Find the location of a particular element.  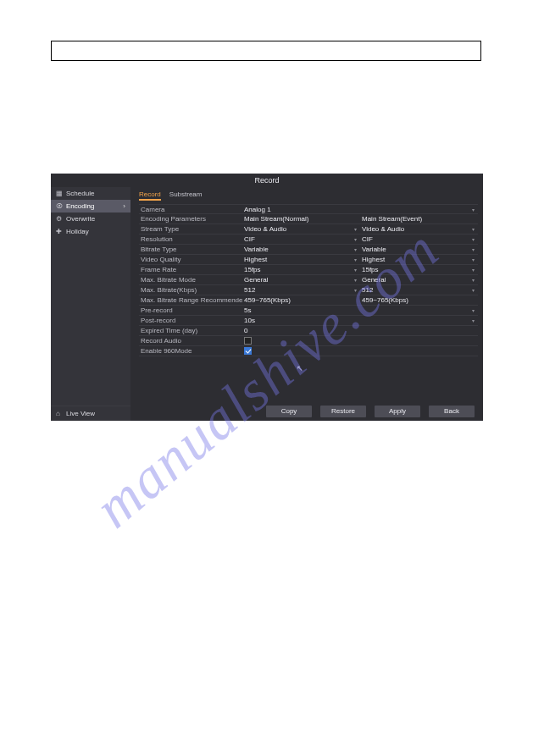

select-bitrate-type-event: Variable is located at coordinates (419, 249).